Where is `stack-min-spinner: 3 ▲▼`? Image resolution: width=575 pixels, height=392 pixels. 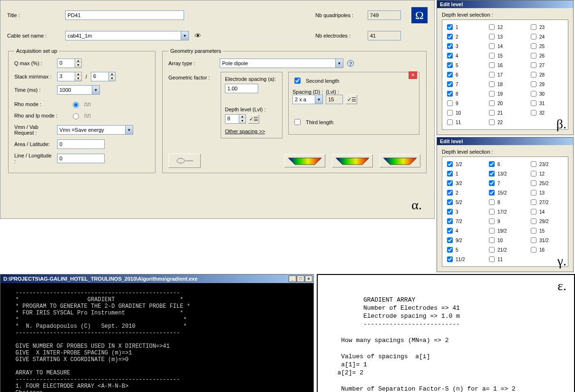 stack-min-spinner: 3 ▲▼ is located at coordinates (69, 77).